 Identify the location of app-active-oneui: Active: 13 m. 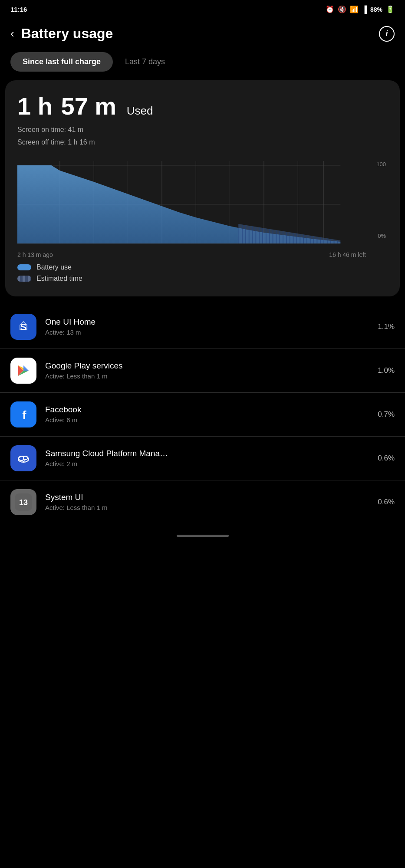
(205, 332).